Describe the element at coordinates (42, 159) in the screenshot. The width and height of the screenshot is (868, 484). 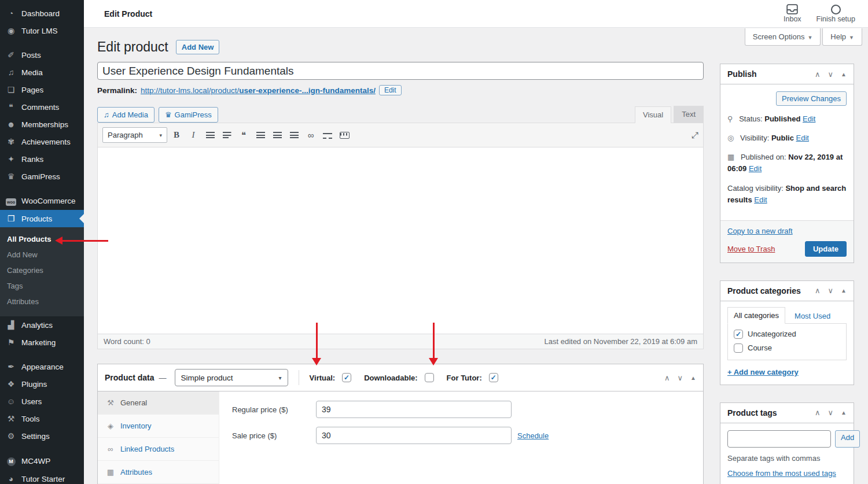
I see `sidebar-item-ranks: ✦ Ranks` at that location.